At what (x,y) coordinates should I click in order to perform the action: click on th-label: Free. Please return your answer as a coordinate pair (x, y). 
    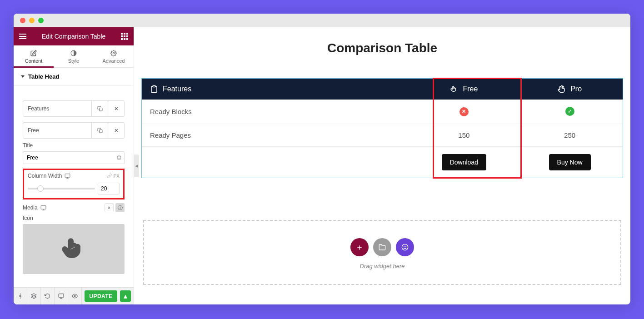
    Looking at the image, I should click on (470, 89).